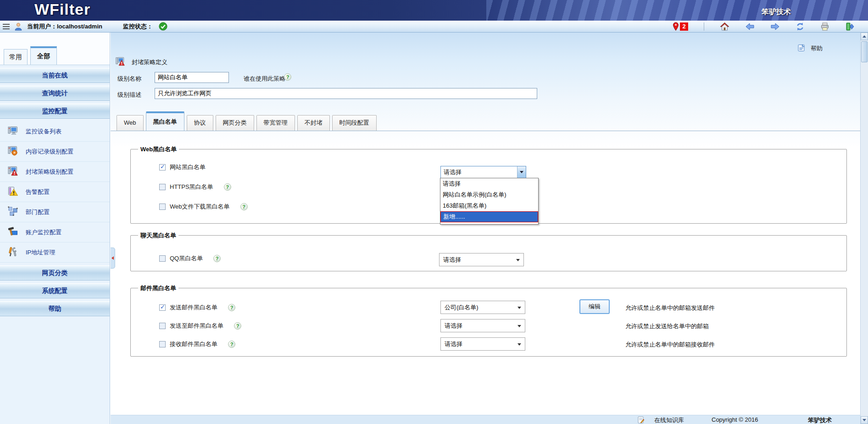 This screenshot has width=868, height=424. What do you see at coordinates (817, 49) in the screenshot?
I see `help-link-label: 帮助` at bounding box center [817, 49].